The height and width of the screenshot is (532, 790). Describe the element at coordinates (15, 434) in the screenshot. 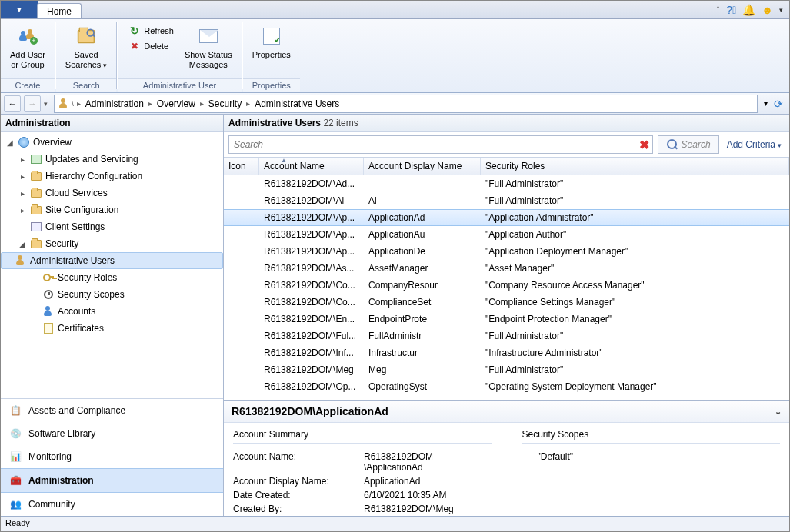

I see `disc-icon: 💿` at that location.